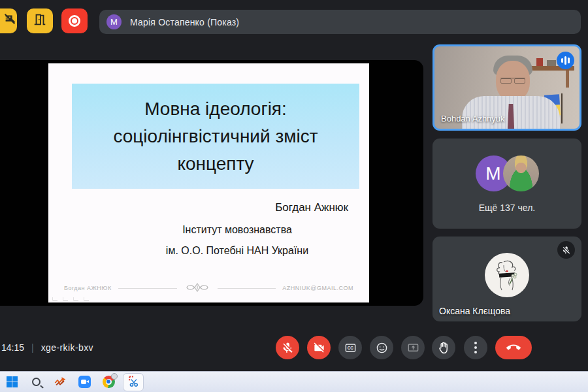  What do you see at coordinates (67, 348) in the screenshot?
I see `meeting-code: xge-rkik-bxv` at bounding box center [67, 348].